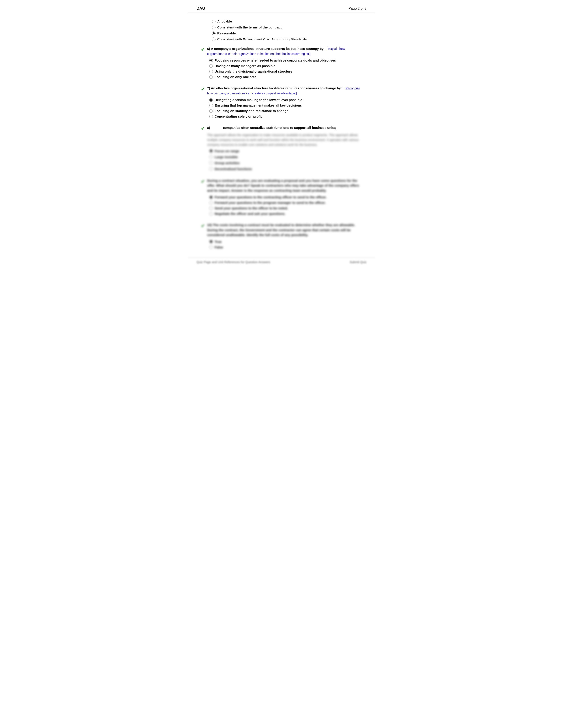  What do you see at coordinates (211, 163) in the screenshot?
I see `radio-q8-c` at bounding box center [211, 163].